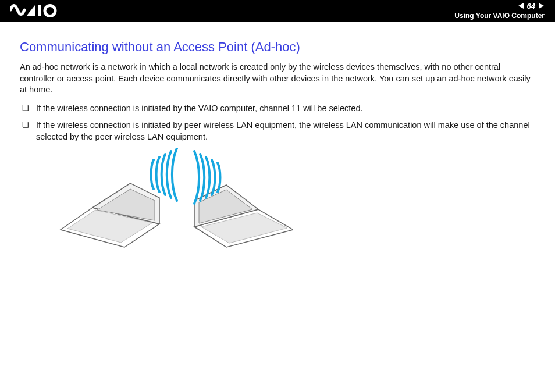 Image resolution: width=555 pixels, height=392 pixels. What do you see at coordinates (36, 13) in the screenshot?
I see `vaio-logo` at bounding box center [36, 13].